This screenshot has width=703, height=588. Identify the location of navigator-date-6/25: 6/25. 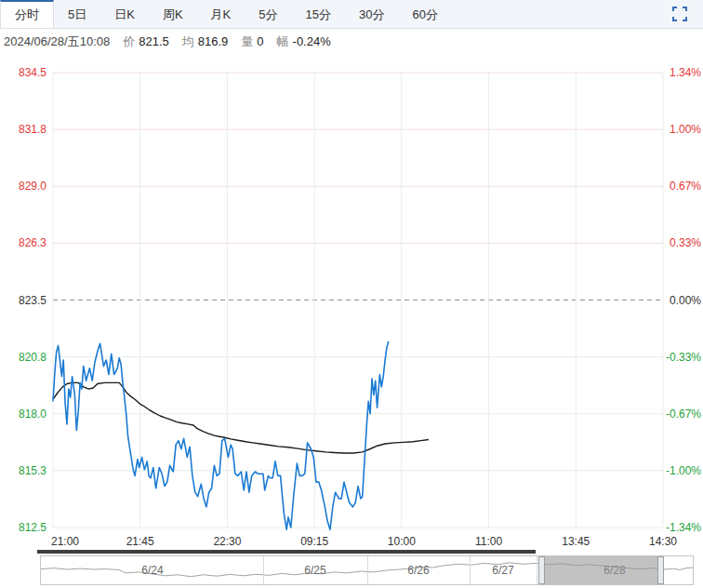
(314, 570).